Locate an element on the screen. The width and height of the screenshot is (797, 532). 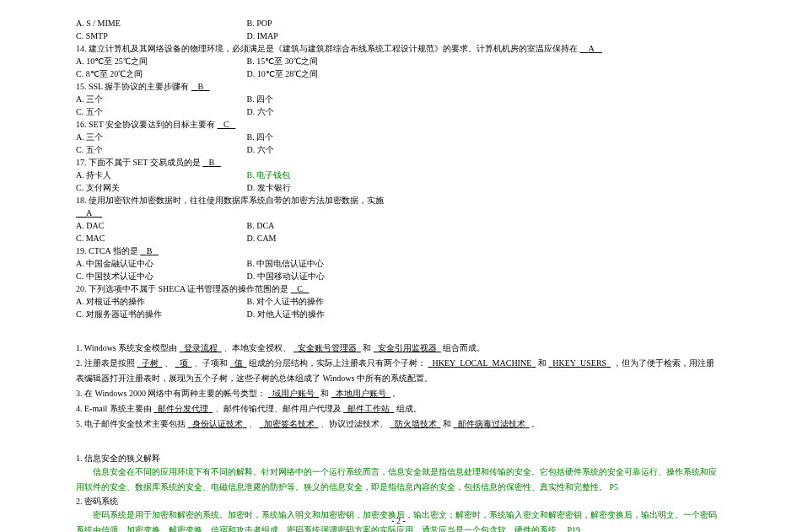
q17-opt-d: D. 发卡银行 is located at coordinates (269, 187).